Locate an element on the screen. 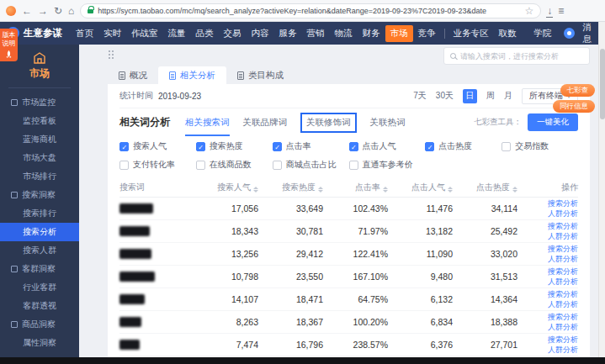 The image size is (605, 364). nav-item-service: 服务 is located at coordinates (288, 34).